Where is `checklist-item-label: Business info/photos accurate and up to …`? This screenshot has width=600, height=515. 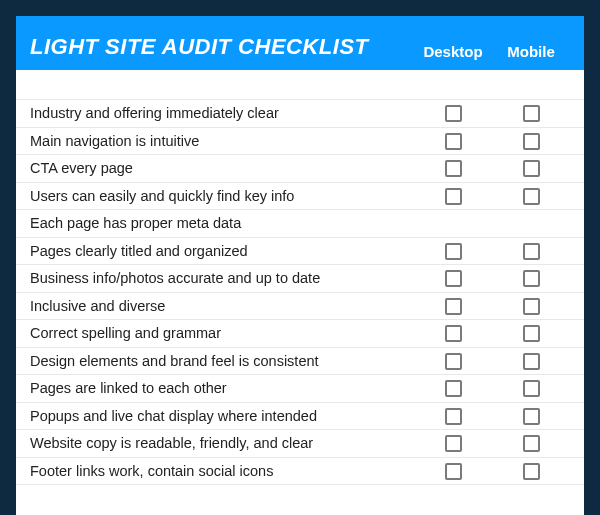 checklist-item-label: Business info/photos accurate and up to … is located at coordinates (222, 278).